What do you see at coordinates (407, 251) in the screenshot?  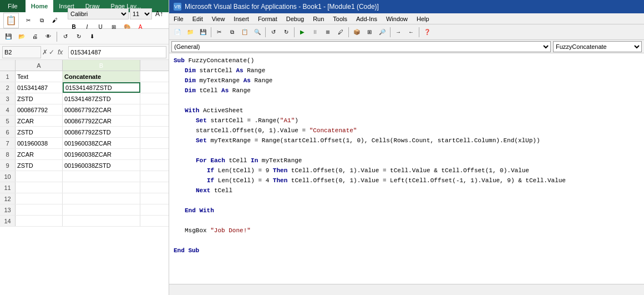 I see `code-line: End Sub` at bounding box center [407, 251].